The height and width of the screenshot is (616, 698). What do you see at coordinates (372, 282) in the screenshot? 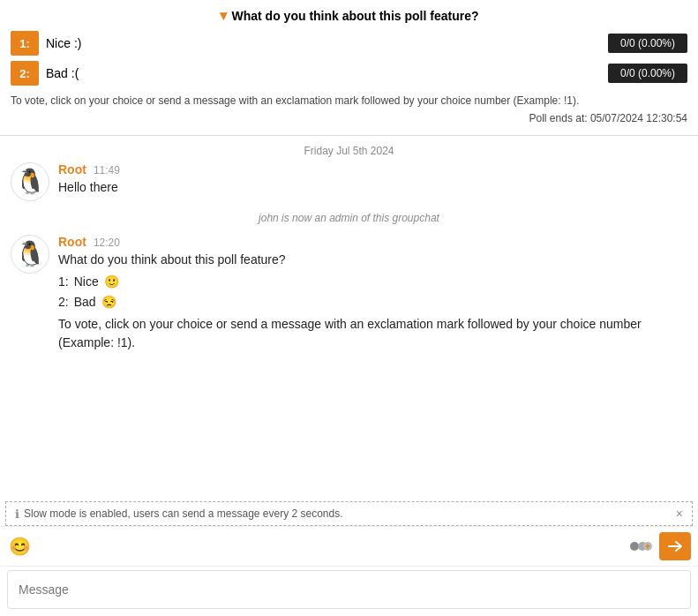
I see `poll-msg-option-1: 1: Nice 🙂` at bounding box center [372, 282].